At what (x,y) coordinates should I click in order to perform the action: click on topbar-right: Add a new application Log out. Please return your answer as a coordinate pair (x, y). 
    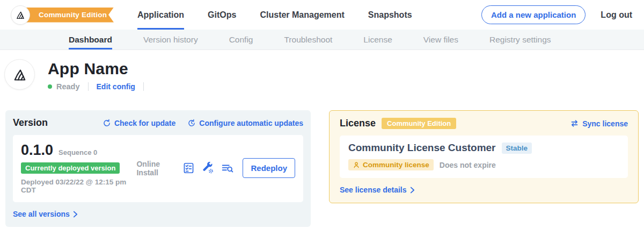
    Looking at the image, I should click on (557, 15).